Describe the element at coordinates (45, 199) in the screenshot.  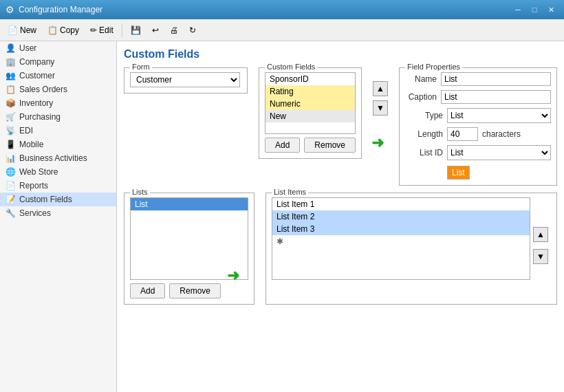
I see `sidebar-item-label: Custom Fields` at that location.